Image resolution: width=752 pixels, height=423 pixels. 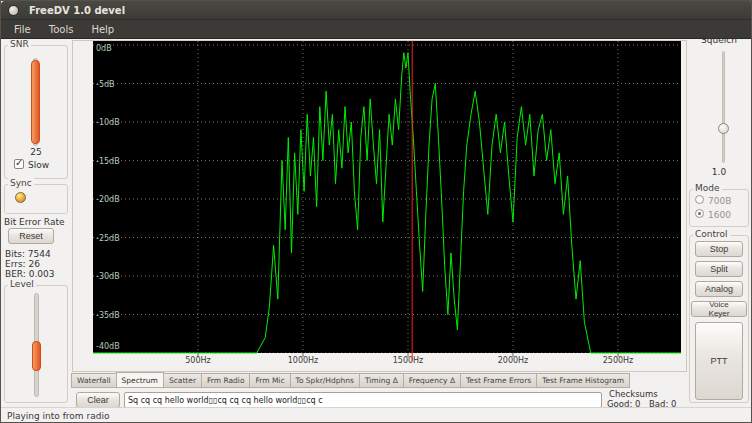 I want to click on squelch-slider-handle, so click(x=724, y=128).